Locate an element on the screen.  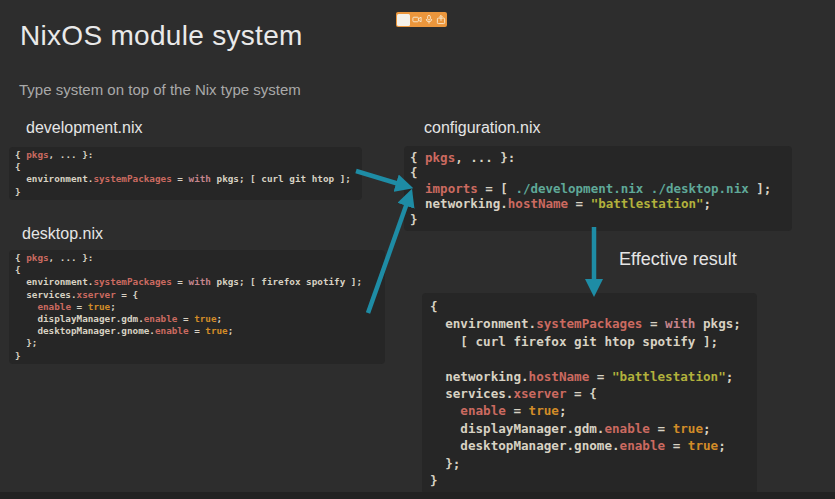
configuration-nix-code-block: { pkgs, ... }:{ imports = [ ./developmen… is located at coordinates (598, 188).